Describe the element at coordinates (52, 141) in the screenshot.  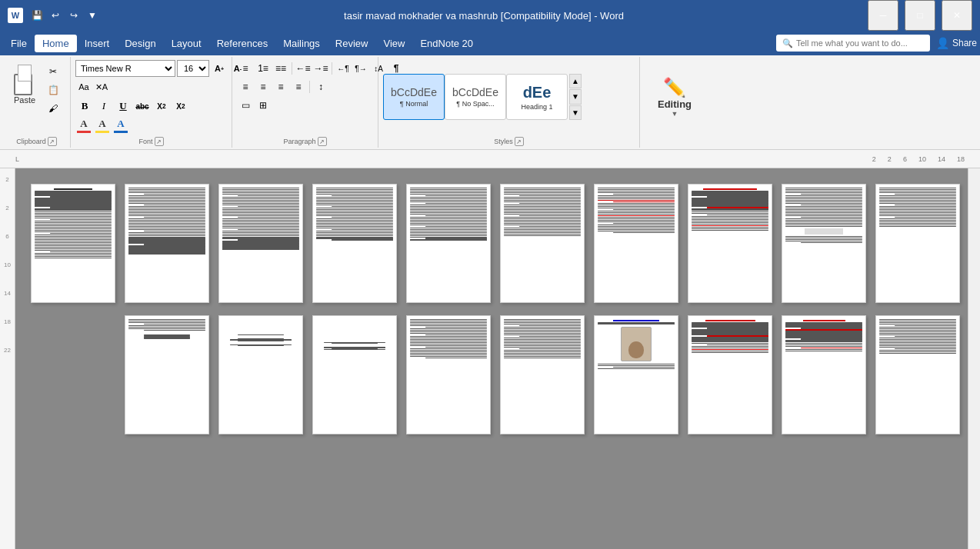
I see `clipboard-expand: ↗` at that location.